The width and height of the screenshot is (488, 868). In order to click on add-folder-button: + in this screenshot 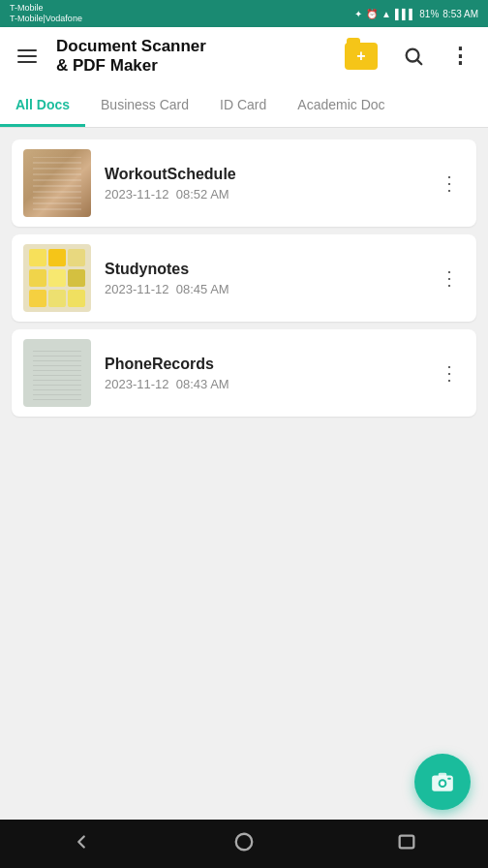, I will do `click(361, 56)`.